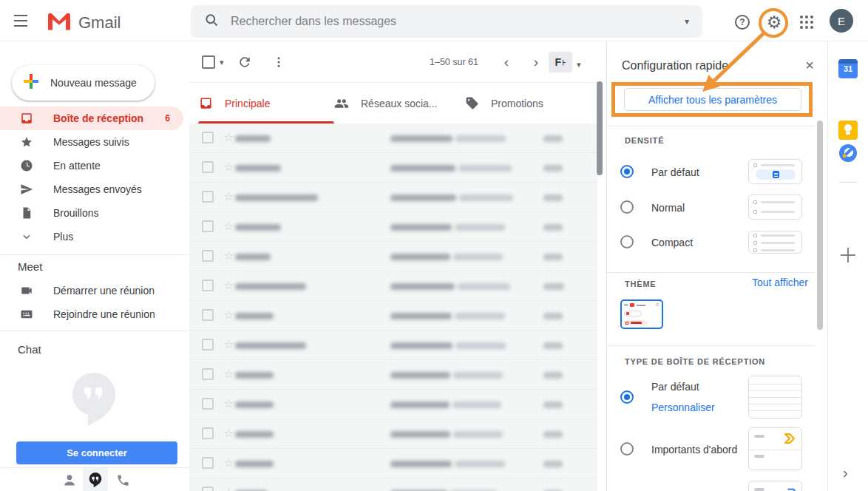  I want to click on inbox-type-option-label: Importants d'abord, so click(694, 450).